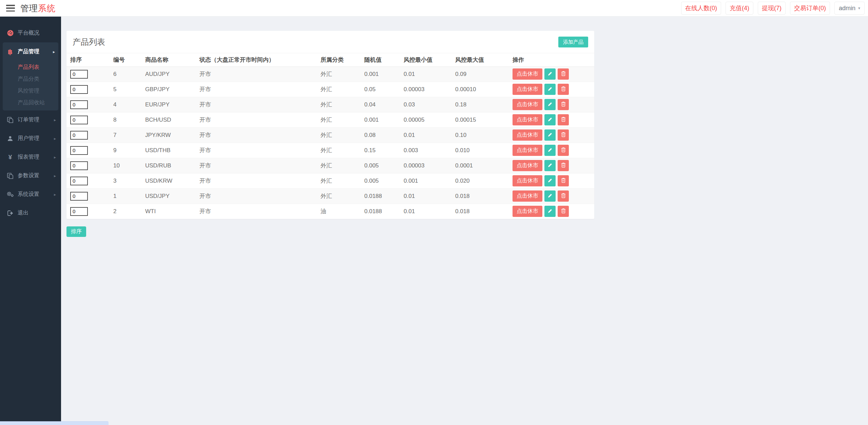 Image resolution: width=868 pixels, height=425 pixels. What do you see at coordinates (76, 232) in the screenshot?
I see `sort-submit-button: 排序` at bounding box center [76, 232].